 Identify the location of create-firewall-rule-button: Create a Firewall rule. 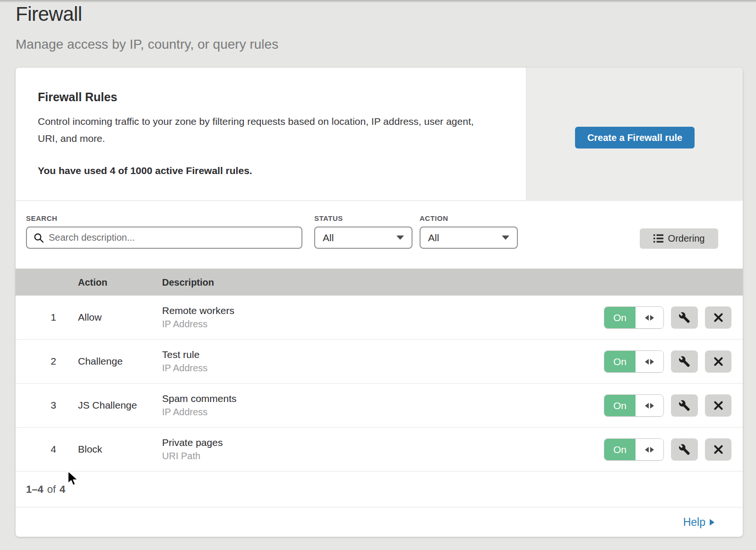
(635, 138).